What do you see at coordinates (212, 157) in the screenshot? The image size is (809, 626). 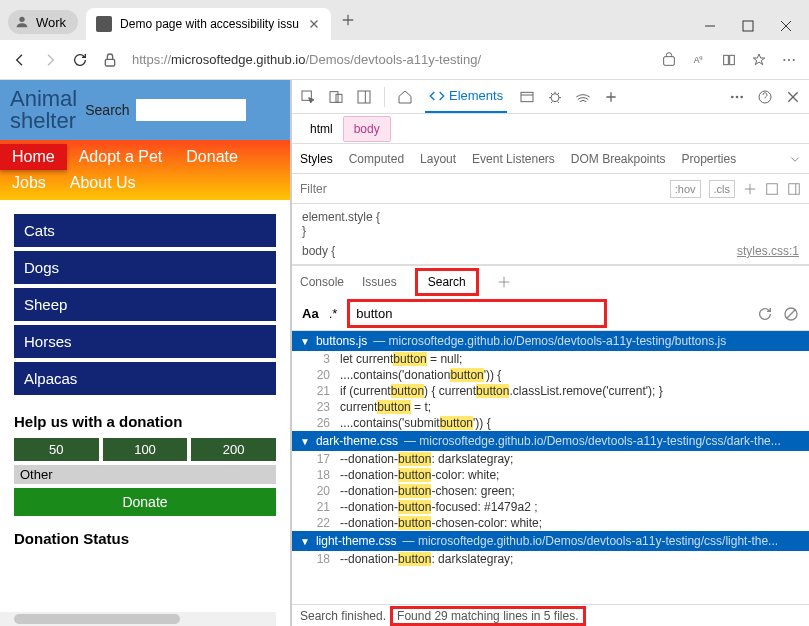 I see `nav-donate: Donate` at bounding box center [212, 157].